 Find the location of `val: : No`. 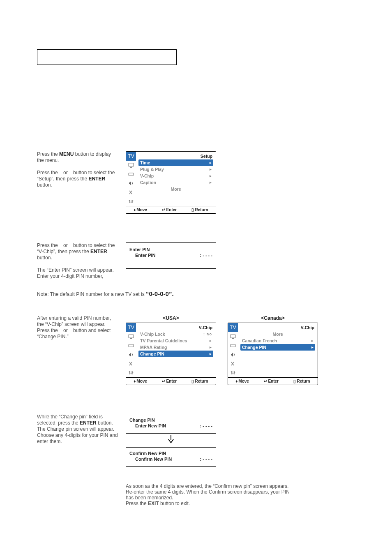

val: : No is located at coordinates (208, 334).